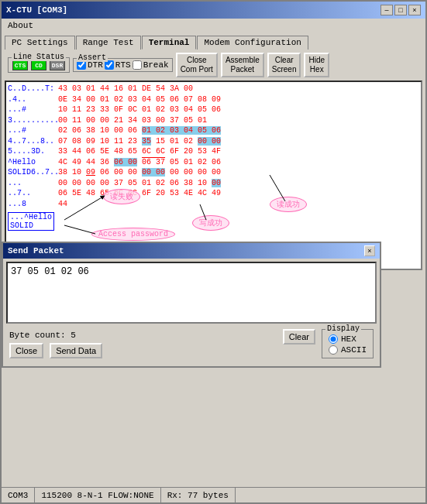 This screenshot has width=427, height=504. What do you see at coordinates (26, 351) in the screenshot?
I see `dialog-close-btn: Close` at bounding box center [26, 351].